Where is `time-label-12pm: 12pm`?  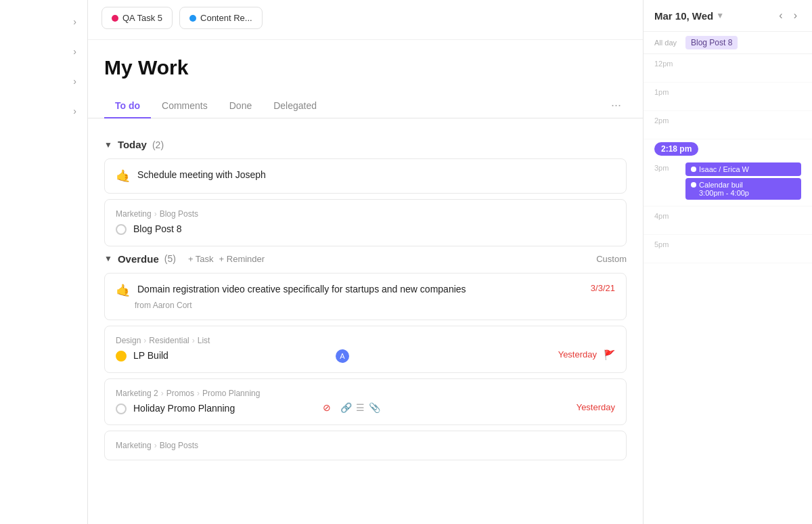 time-label-12pm: 12pm is located at coordinates (667, 63).